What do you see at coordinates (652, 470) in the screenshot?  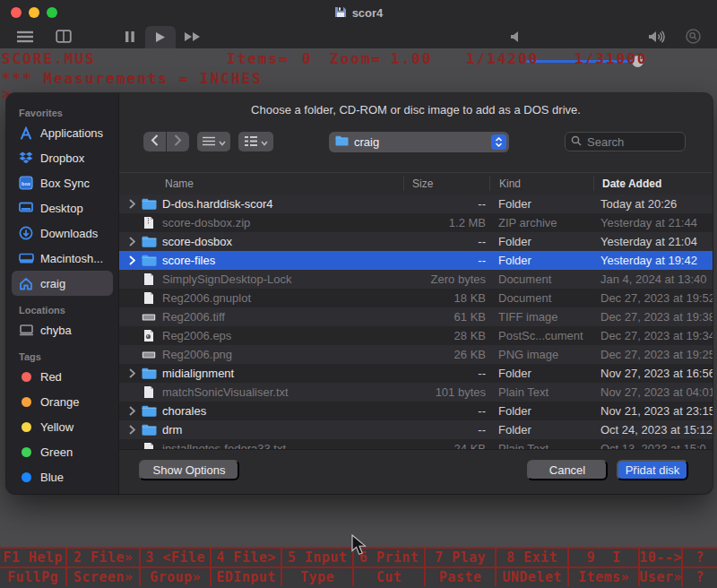 I see `add-disk-button: Přidat disk` at bounding box center [652, 470].